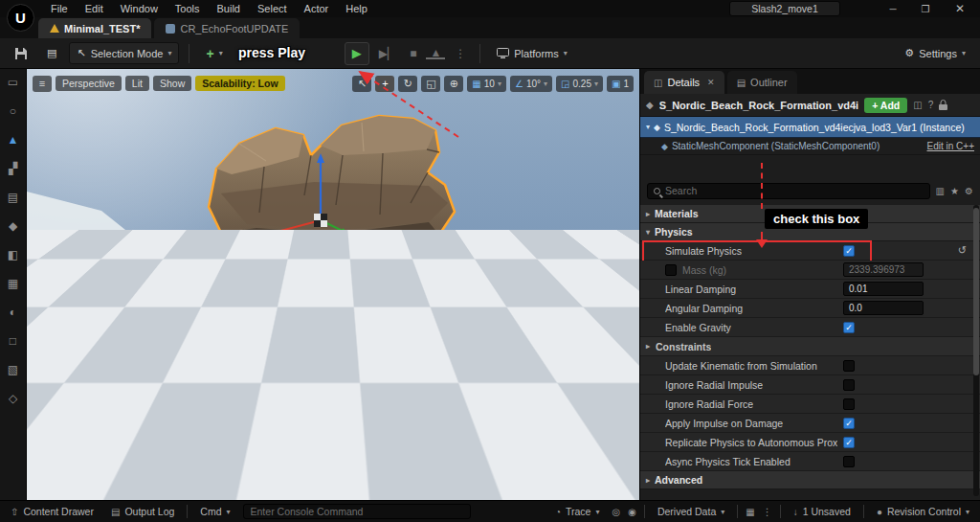  What do you see at coordinates (976, 351) in the screenshot?
I see `scrollbar` at bounding box center [976, 351].